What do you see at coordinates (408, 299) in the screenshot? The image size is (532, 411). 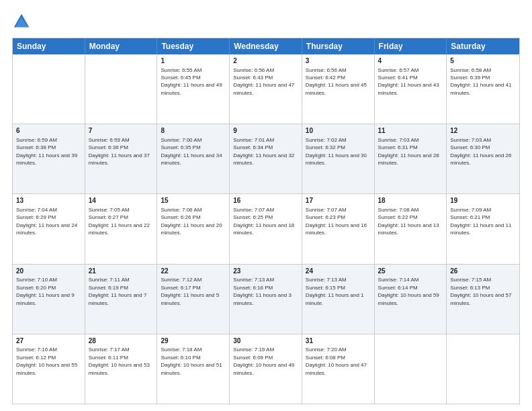 I see `daylight-text: Daylight: 10 hours and 59 minutes.` at bounding box center [408, 299].